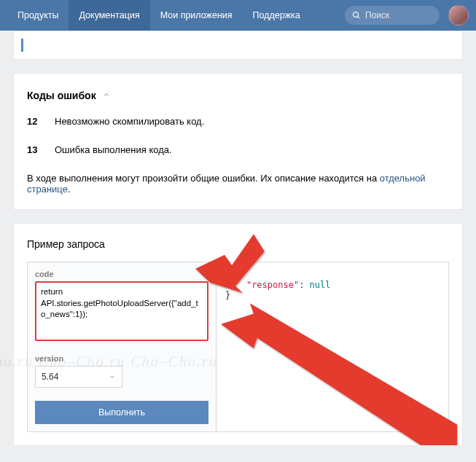  Describe the element at coordinates (122, 274) in the screenshot. I see `code-label: code` at that location.